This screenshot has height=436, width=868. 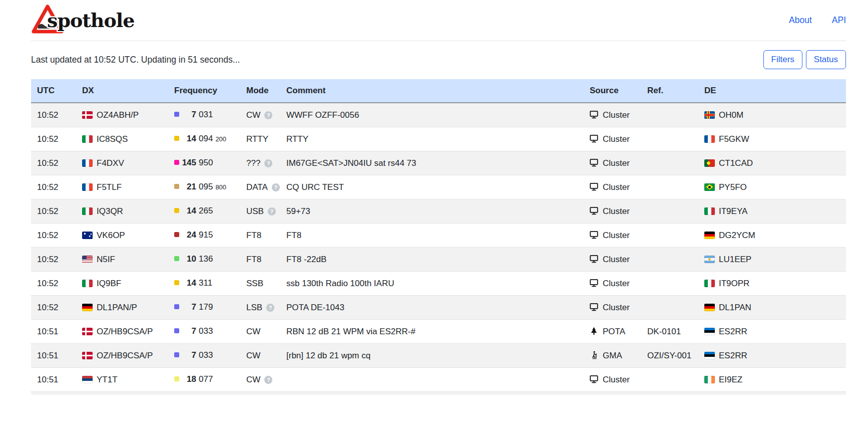 What do you see at coordinates (817, 20) in the screenshot?
I see `top-nav: About API` at bounding box center [817, 20].